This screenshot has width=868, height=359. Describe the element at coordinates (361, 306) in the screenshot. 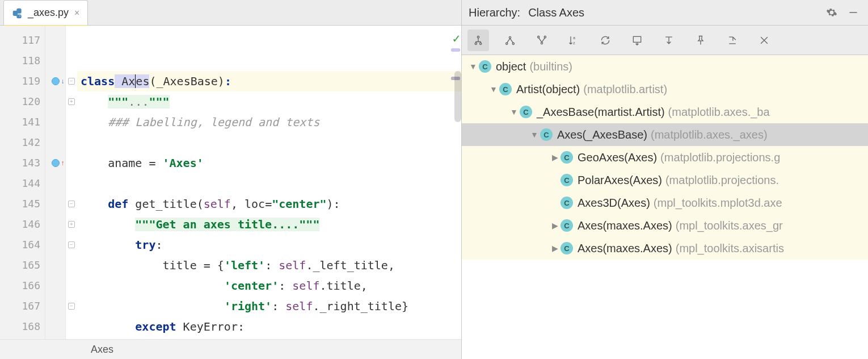

I see `code-token: ._right_title}` at that location.